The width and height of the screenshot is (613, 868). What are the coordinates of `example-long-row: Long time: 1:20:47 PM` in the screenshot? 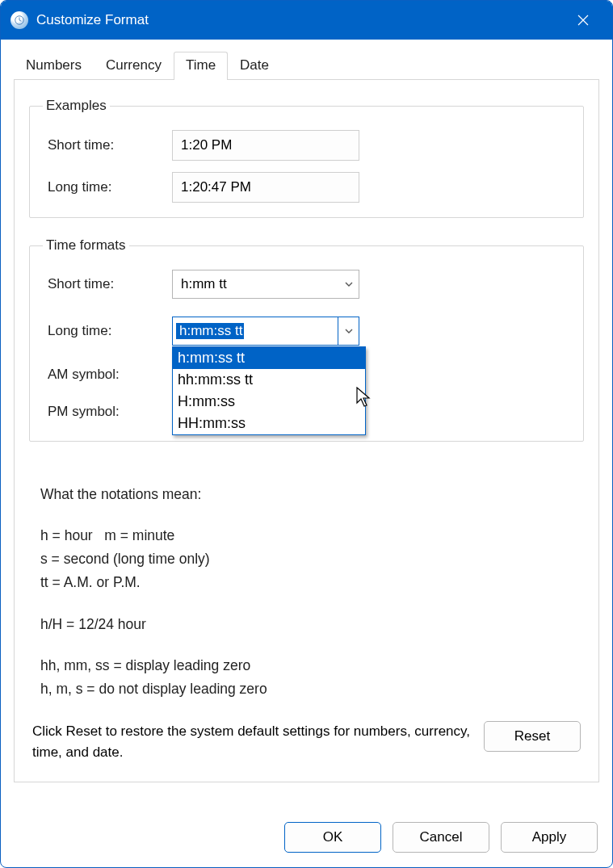 It's located at (307, 187).